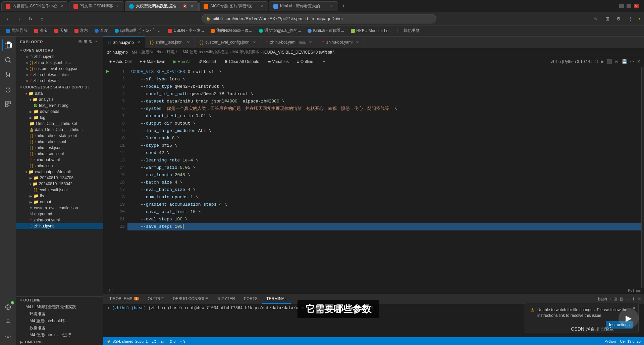  Describe the element at coordinates (60, 124) in the screenshot. I see `tree-omnidata-folder: 📁 OmniData___zhihu-kol` at that location.